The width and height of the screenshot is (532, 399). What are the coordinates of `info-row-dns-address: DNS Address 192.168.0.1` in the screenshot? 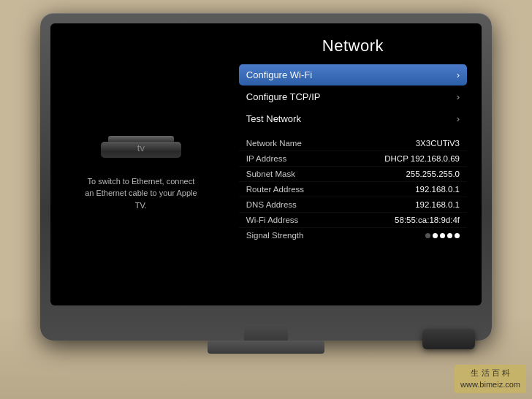 It's located at (353, 205).